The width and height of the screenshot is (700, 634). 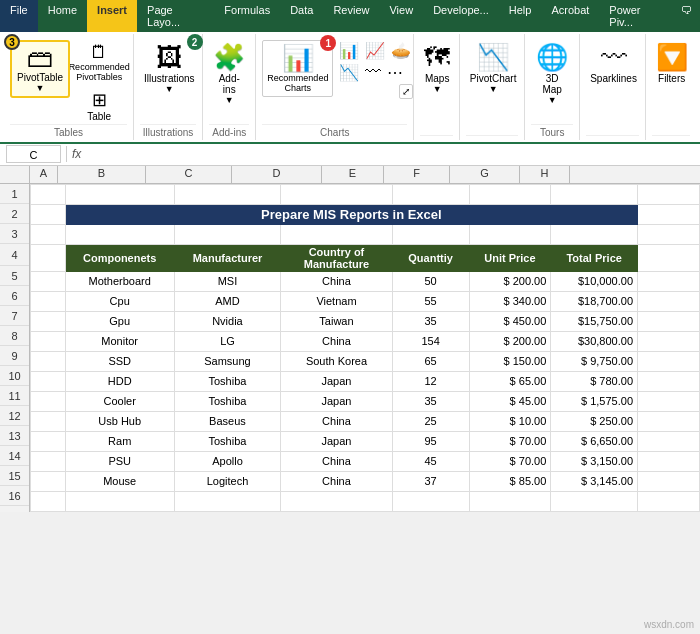 I want to click on tab-pagelayout: Page Layo..., so click(x=176, y=16).